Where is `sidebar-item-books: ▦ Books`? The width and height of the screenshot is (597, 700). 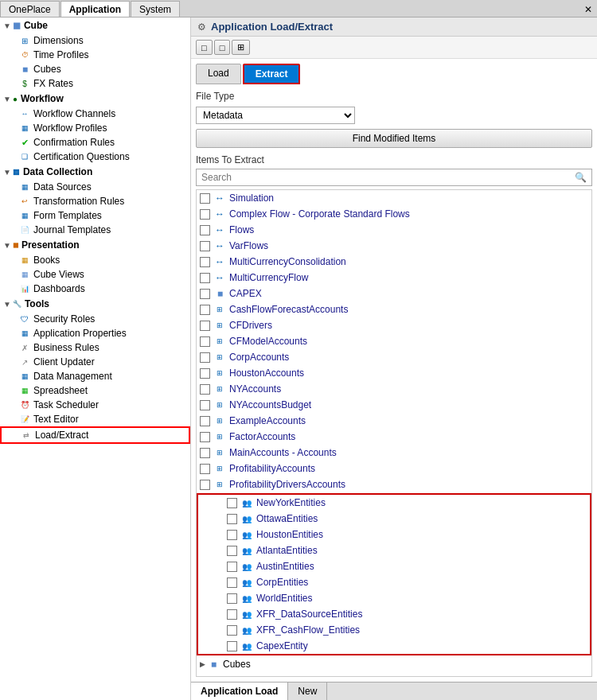
sidebar-item-books: ▦ Books is located at coordinates (96, 260).